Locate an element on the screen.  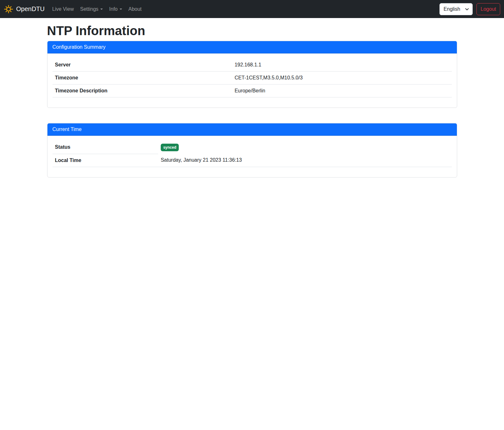
table-row: Local Time Saturday, January 21 2023 11:… is located at coordinates (252, 160).